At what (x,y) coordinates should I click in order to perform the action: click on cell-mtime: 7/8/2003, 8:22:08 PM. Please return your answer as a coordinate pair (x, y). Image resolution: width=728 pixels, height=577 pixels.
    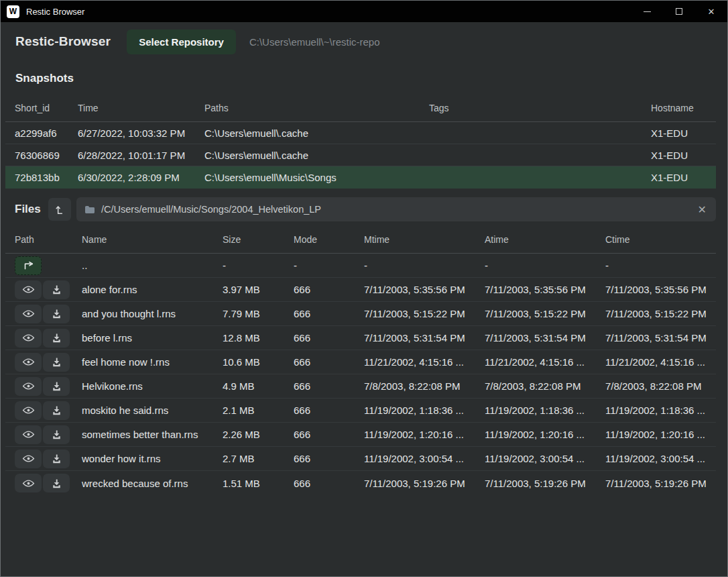
    Looking at the image, I should click on (415, 386).